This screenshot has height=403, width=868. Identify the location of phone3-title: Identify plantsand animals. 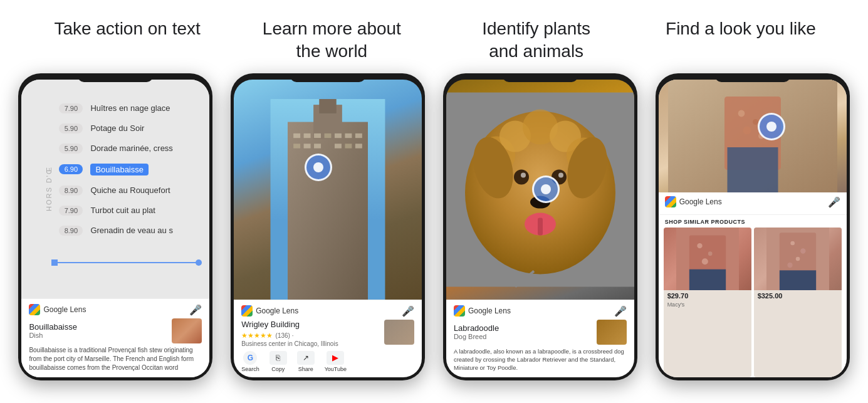
(536, 40).